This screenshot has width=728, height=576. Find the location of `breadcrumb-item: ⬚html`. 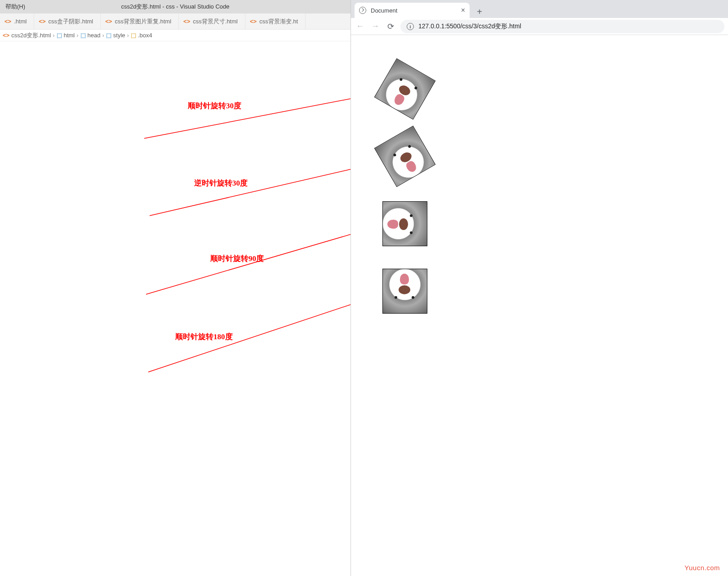

breadcrumb-item: ⬚html is located at coordinates (66, 35).